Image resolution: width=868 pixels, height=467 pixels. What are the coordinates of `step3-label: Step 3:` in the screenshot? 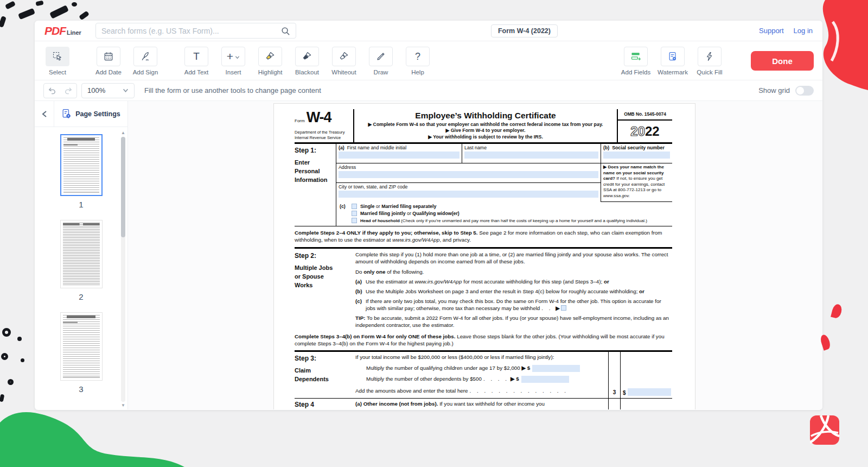 It's located at (325, 358).